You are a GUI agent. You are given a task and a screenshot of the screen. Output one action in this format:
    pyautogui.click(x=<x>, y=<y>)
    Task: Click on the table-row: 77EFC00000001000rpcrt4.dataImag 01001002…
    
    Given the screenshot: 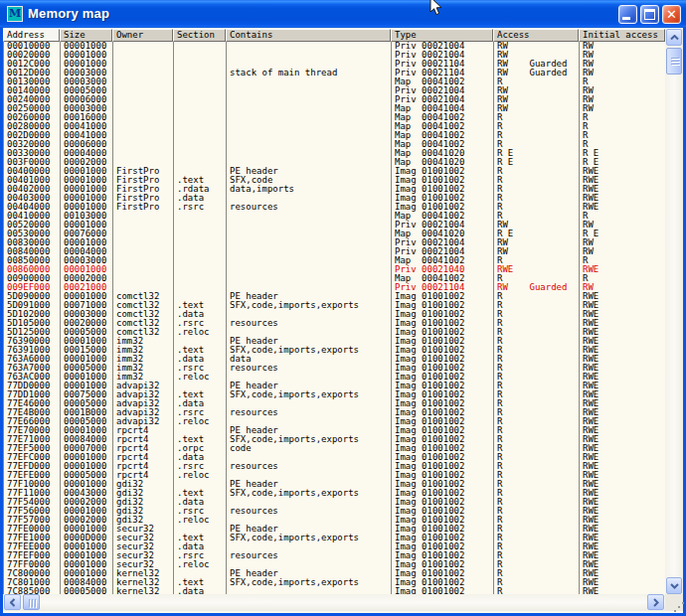 What is the action you would take?
    pyautogui.click(x=334, y=457)
    